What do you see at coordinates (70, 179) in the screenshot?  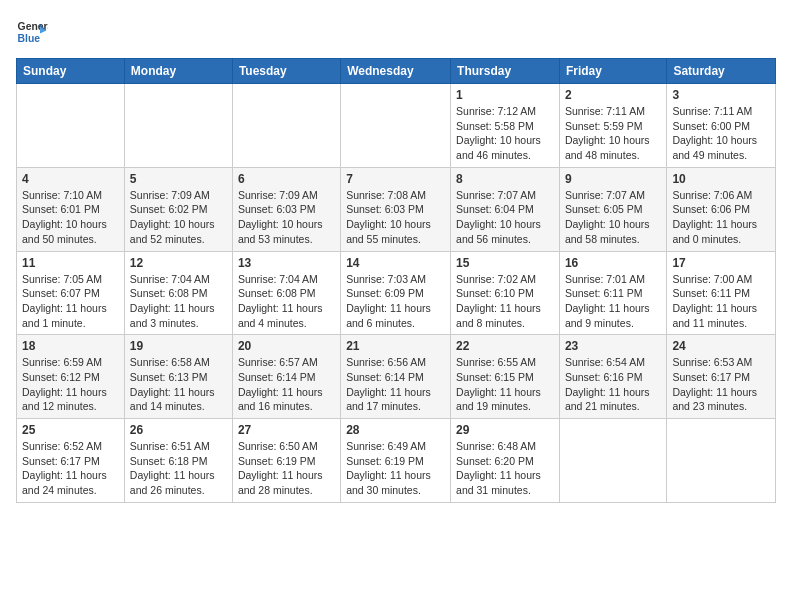 I see `day-number: 4` at bounding box center [70, 179].